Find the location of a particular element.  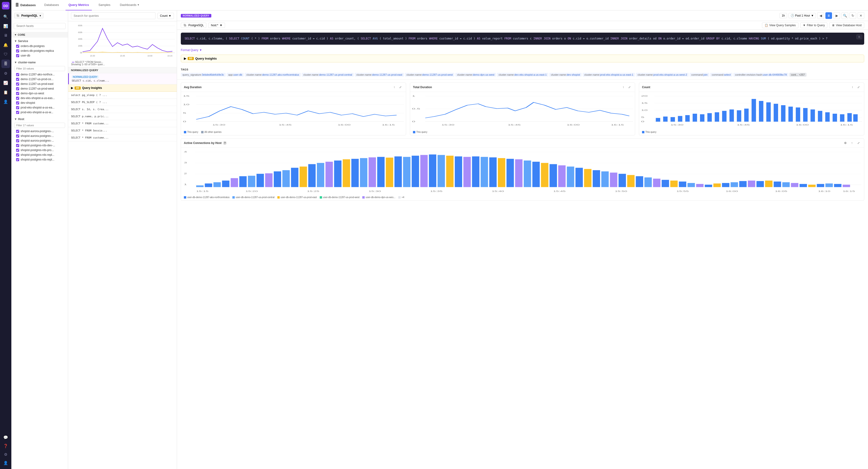

facet-item-cluster-6: dev-shopist is located at coordinates (40, 103).